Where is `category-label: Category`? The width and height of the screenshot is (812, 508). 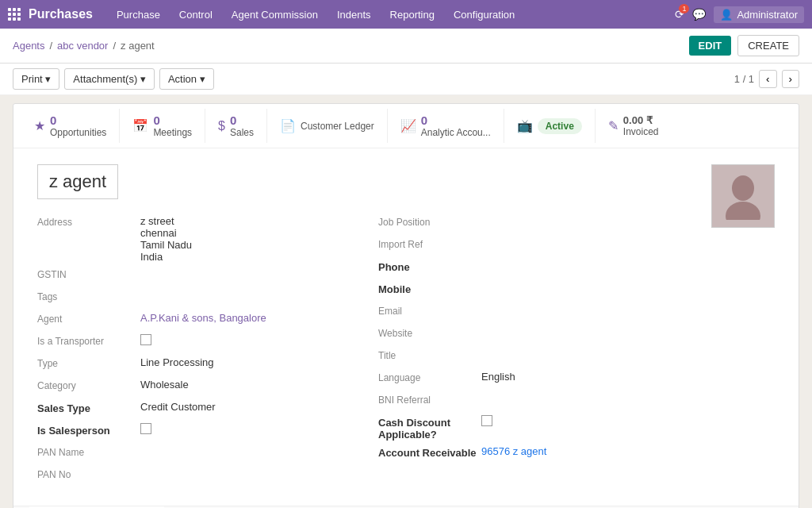 category-label: Category is located at coordinates (89, 385).